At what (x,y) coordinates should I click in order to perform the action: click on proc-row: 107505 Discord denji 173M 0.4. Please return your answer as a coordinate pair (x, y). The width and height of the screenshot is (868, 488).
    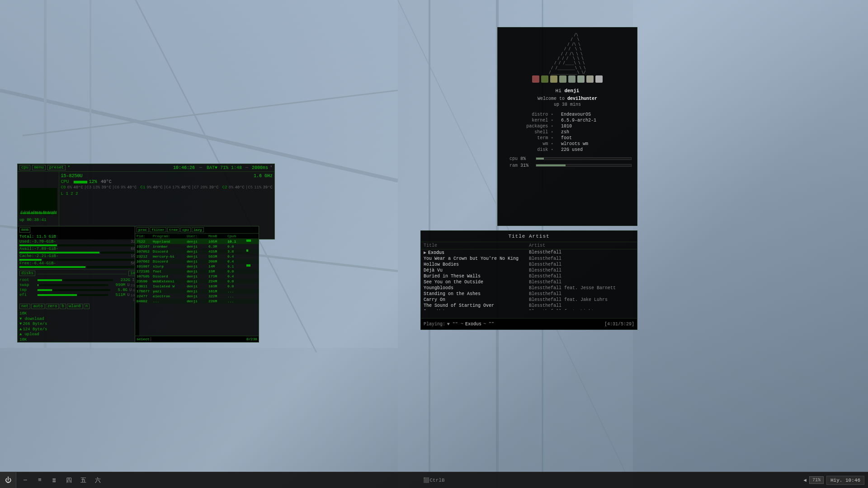
    Looking at the image, I should click on (197, 277).